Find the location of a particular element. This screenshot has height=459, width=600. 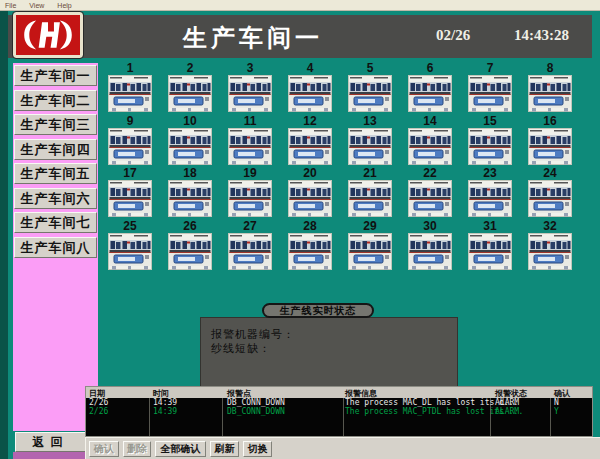

company-logo is located at coordinates (48, 35).